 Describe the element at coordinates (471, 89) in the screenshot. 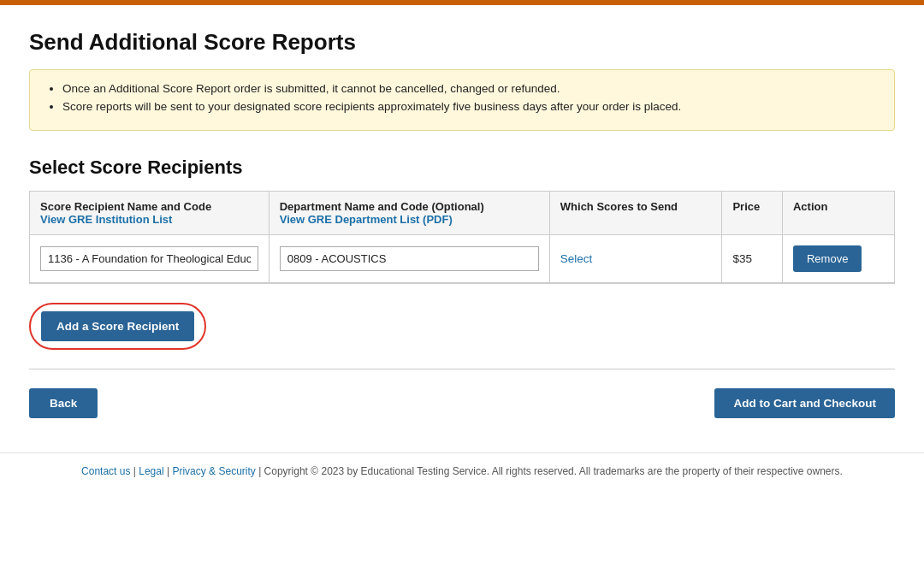

I see `notice-item-1: Once an Additional Score Report order is…` at that location.